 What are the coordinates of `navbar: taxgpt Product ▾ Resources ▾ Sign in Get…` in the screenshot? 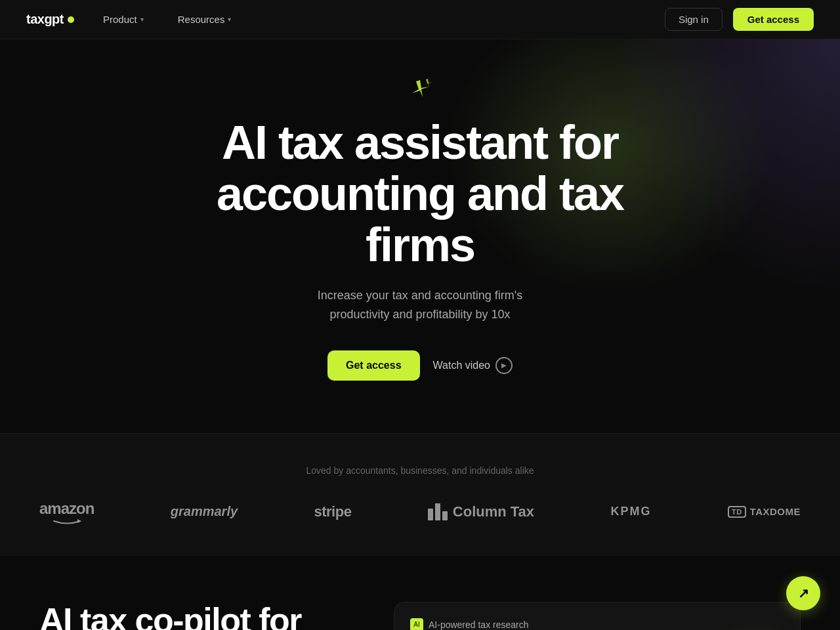 It's located at (420, 20).